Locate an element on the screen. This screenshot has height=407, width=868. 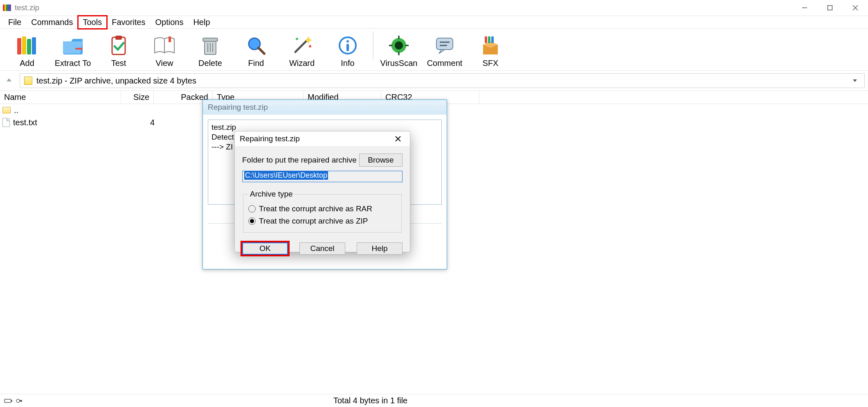
col-size: Size is located at coordinates (137, 97).